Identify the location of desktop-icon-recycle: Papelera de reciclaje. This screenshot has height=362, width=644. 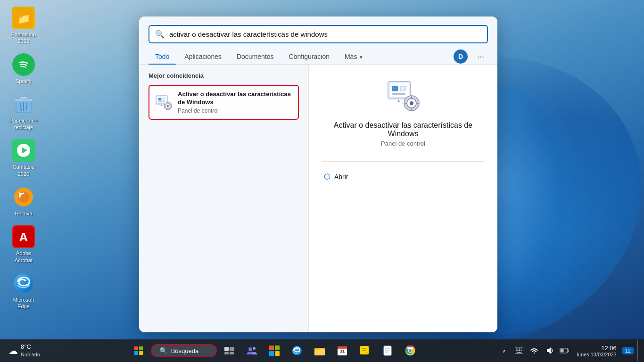
(24, 112).